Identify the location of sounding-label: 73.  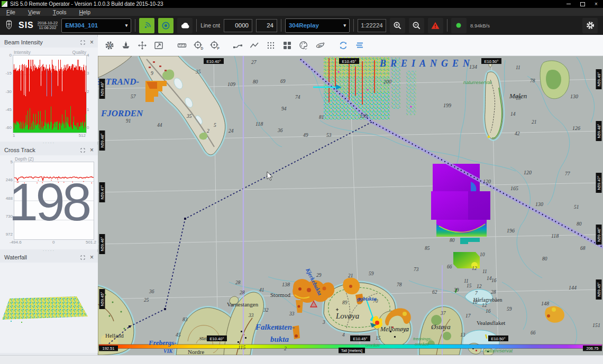
(416, 269).